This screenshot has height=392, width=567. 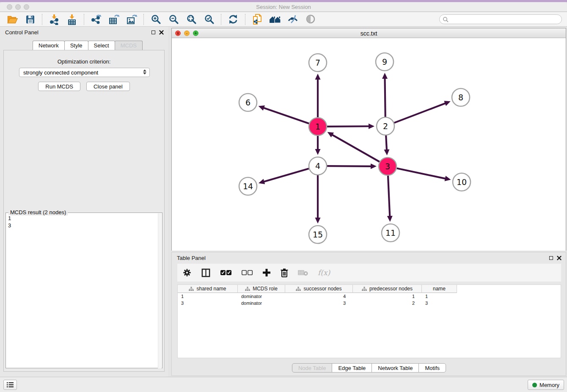 What do you see at coordinates (191, 258) in the screenshot?
I see `table-panel-title: Table Panel` at bounding box center [191, 258].